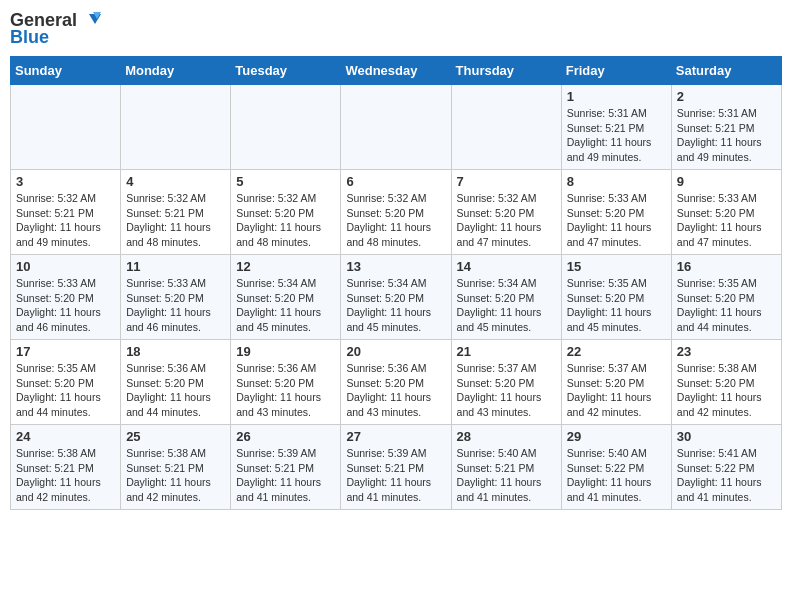 The image size is (792, 612). I want to click on day-number: 23, so click(726, 352).